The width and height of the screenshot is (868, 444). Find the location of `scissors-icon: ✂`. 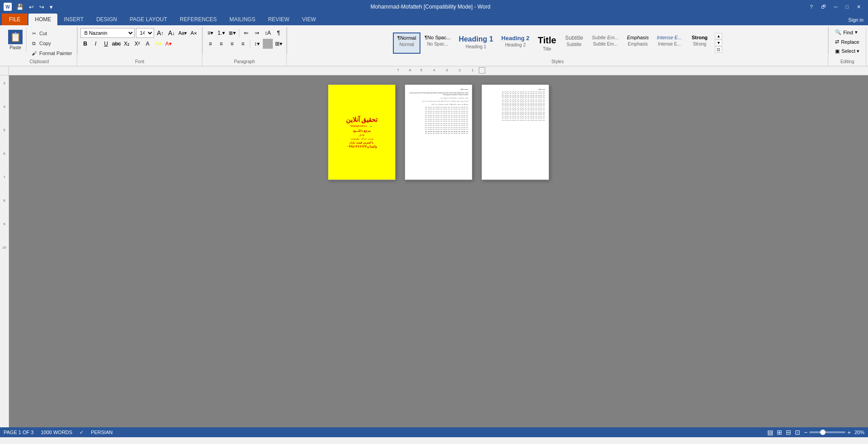

scissors-icon: ✂ is located at coordinates (34, 33).